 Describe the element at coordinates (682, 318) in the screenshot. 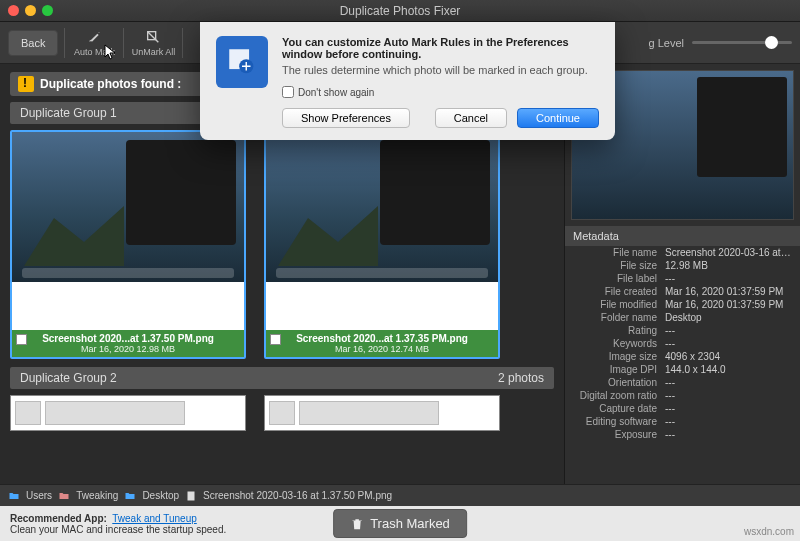

I see `meta-row: Folder nameDesktop` at that location.